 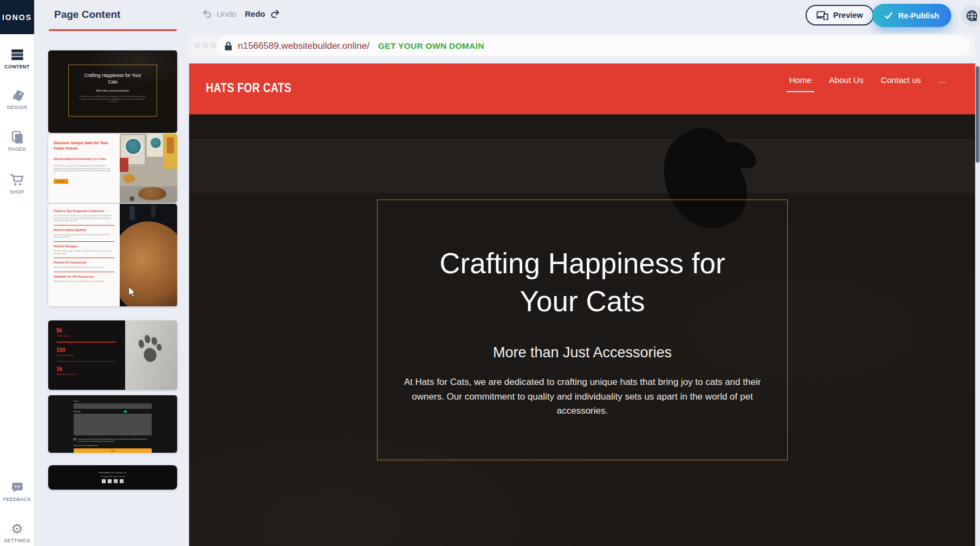 I want to click on thumb-form-name-label: Name*, so click(x=113, y=401).